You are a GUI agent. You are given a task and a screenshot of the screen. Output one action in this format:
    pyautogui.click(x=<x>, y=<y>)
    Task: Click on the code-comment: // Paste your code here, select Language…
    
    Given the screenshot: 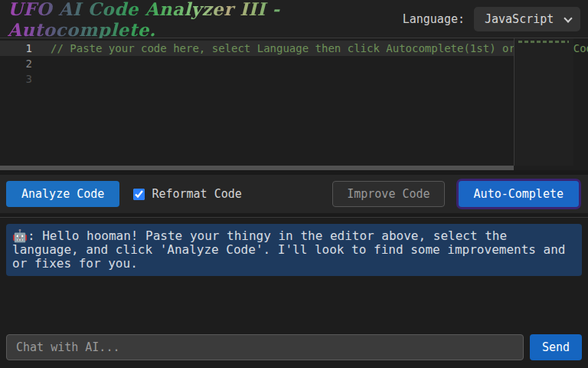 What is the action you would take?
    pyautogui.click(x=310, y=48)
    